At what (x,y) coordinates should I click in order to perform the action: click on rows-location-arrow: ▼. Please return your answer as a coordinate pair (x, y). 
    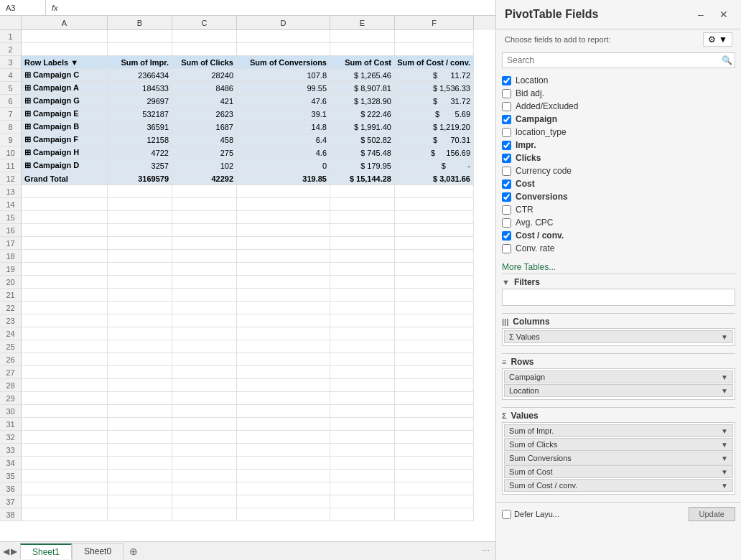
    Looking at the image, I should click on (724, 391).